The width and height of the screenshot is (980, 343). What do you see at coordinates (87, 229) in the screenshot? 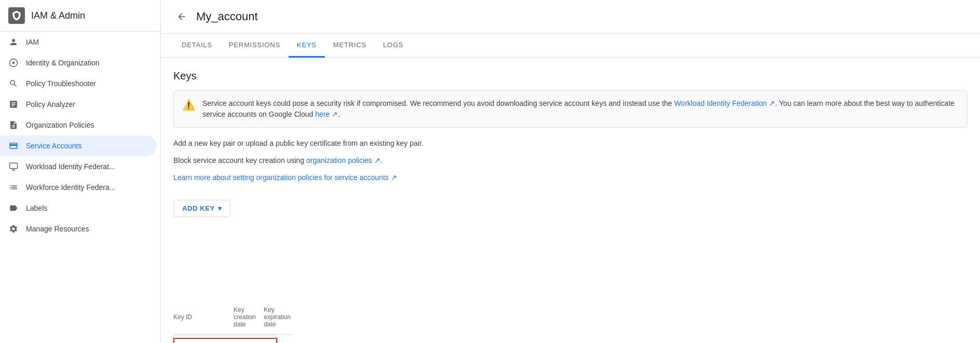
I see `sidebar-item-manage-resources-label: Manage Resources` at bounding box center [87, 229].